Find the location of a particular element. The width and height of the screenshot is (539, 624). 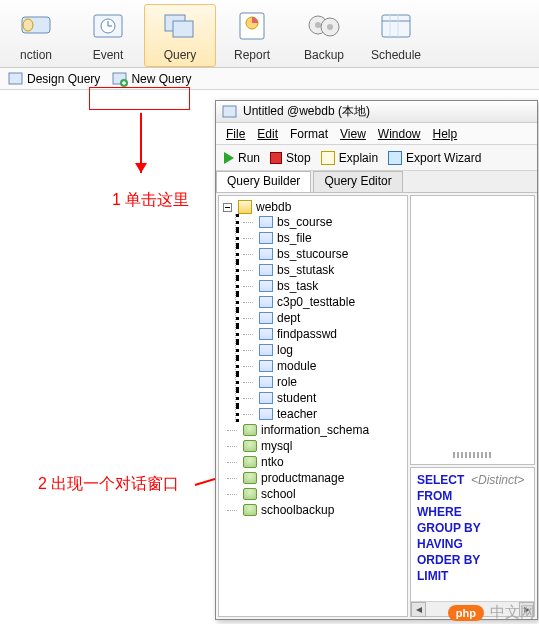

tree-item-label: bs_course is located at coordinates (304, 222).